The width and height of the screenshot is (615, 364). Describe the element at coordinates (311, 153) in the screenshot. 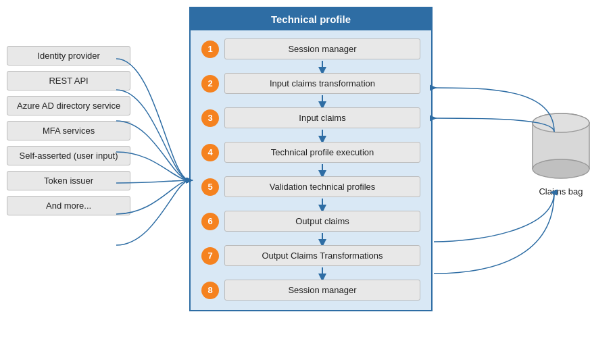

I see `step-row-4: 4 Technical profile execution` at that location.